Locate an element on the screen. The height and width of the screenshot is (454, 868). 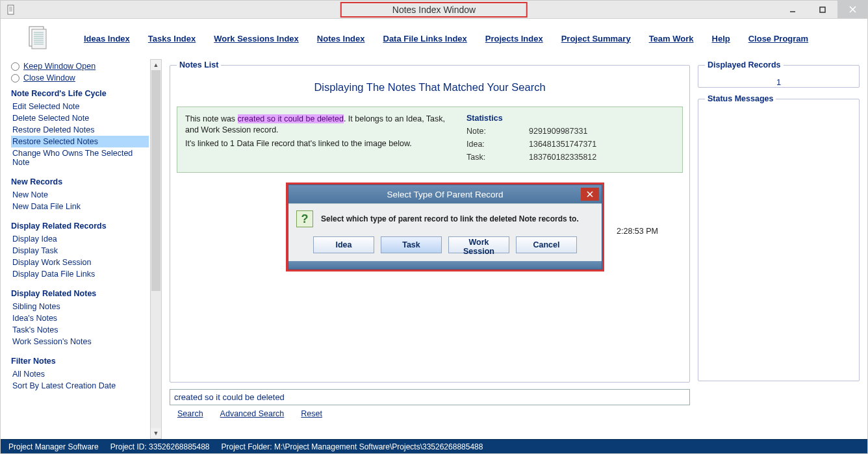
nav-sort-latest-creation: Sort By Latest Creation Date is located at coordinates (80, 386).